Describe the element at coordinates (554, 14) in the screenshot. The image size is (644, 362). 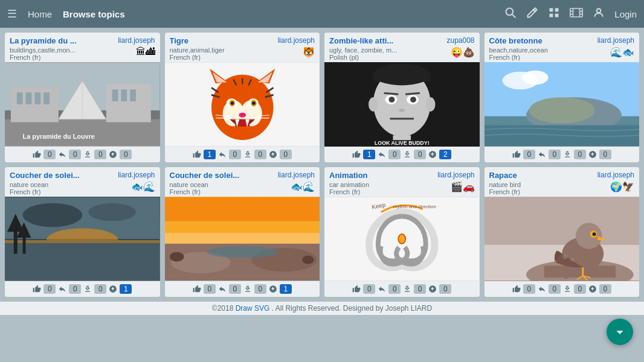
I see `grid-icon` at that location.